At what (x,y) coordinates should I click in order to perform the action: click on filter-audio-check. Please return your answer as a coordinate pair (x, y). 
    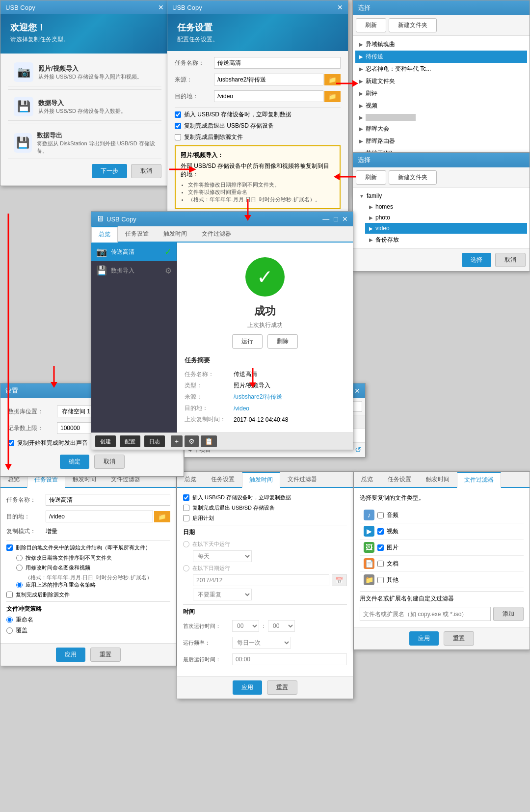
    Looking at the image, I should click on (381, 515).